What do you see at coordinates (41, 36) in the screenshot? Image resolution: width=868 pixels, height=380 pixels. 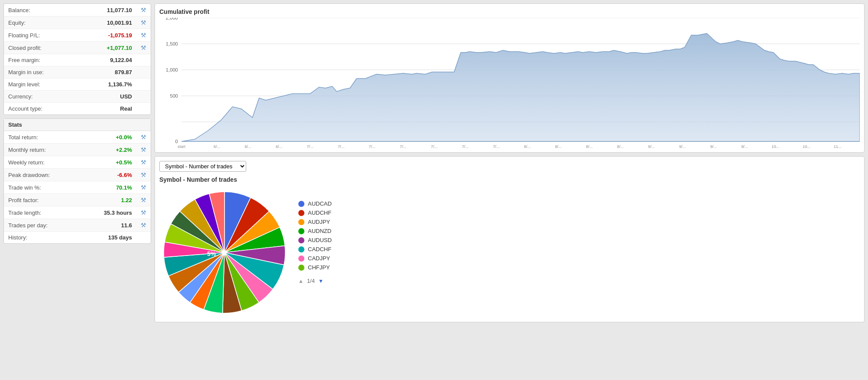 I see `account-label-2: Floating P/L:` at bounding box center [41, 36].